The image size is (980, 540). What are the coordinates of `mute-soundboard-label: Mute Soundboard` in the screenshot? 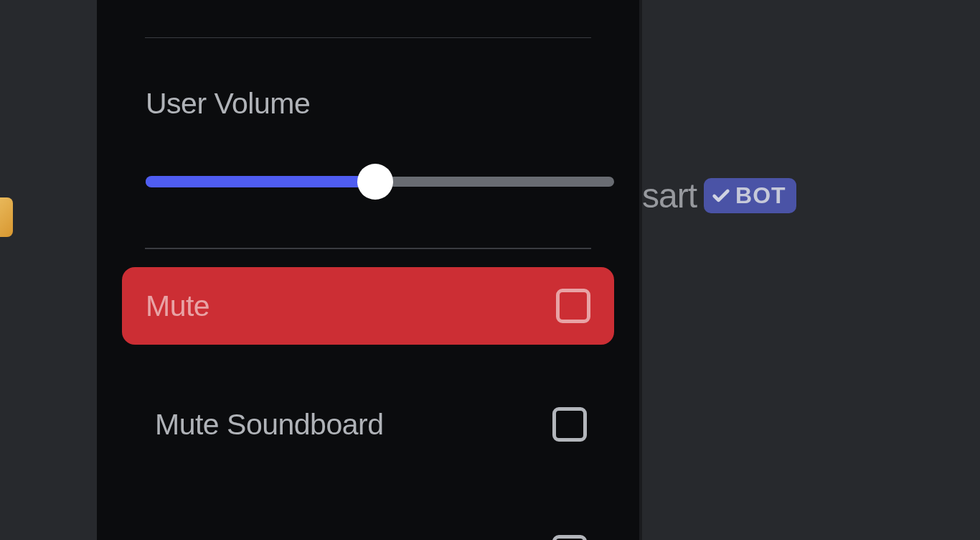 It's located at (269, 425).